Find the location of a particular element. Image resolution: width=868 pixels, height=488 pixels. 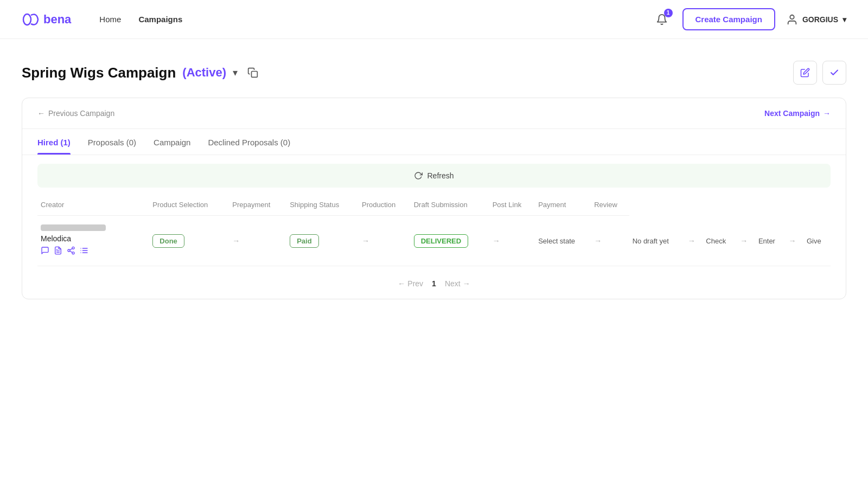

tab-declined-proposals: Declined Proposals (0) is located at coordinates (249, 142).